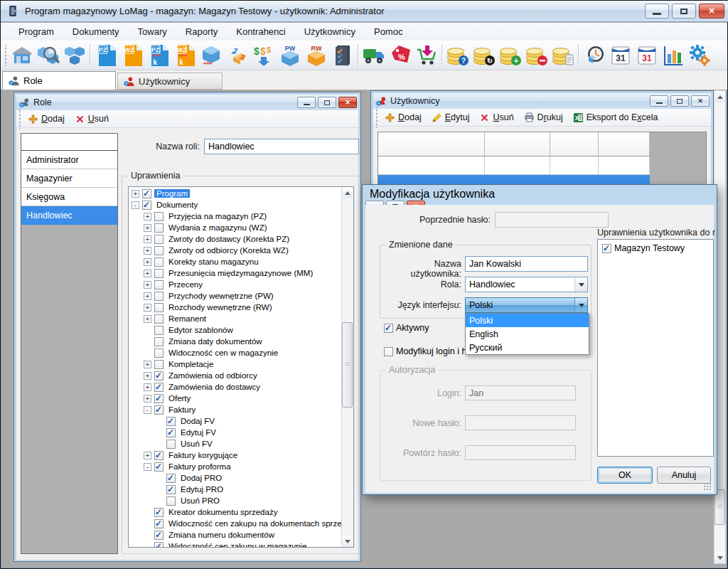  I want to click on tab-role: Role, so click(59, 80).